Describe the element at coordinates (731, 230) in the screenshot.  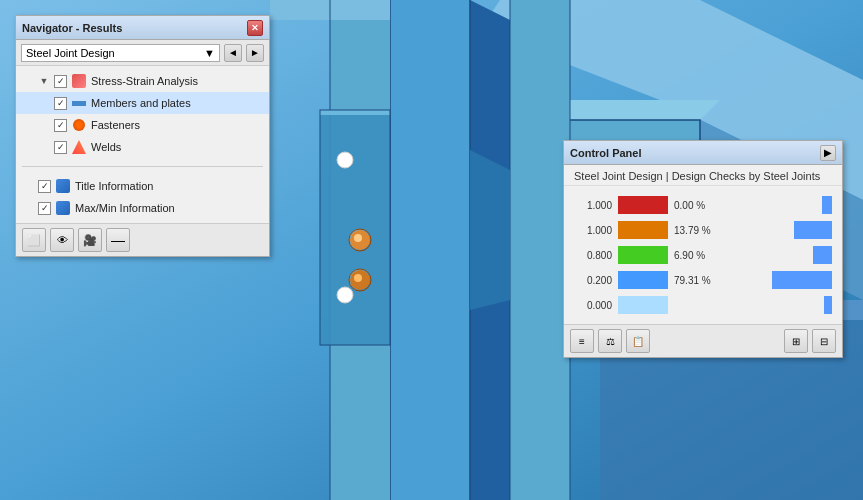
I see `cp-pct-2: 13.79 %` at that location.